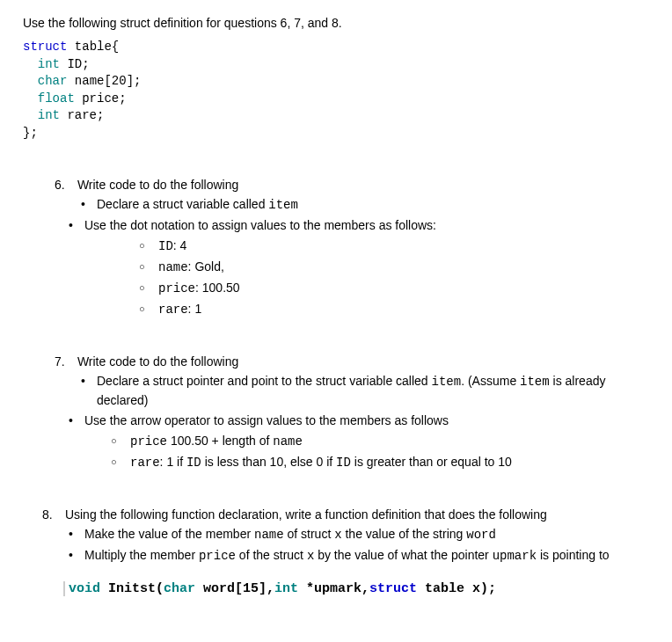 This screenshot has width=672, height=642. I want to click on q7-bullet-1: Declare a struct pointer and point to th…, so click(365, 390).